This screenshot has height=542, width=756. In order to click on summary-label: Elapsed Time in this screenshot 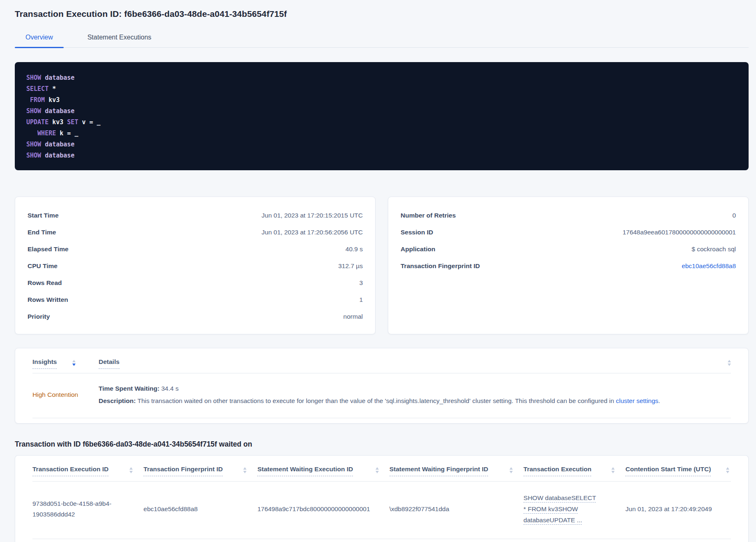, I will do `click(48, 249)`.